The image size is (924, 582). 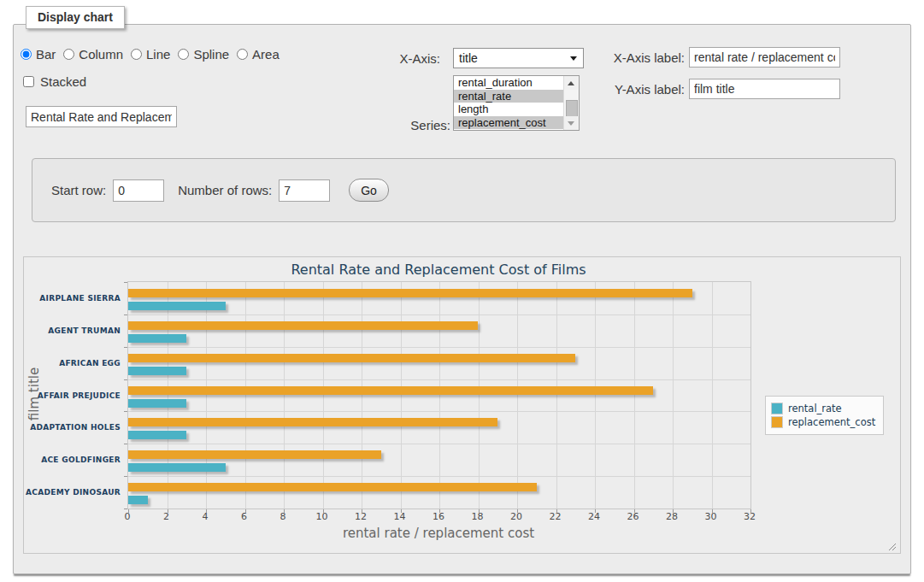 I want to click on category-label: ADAPTATION HOLES, so click(x=75, y=427).